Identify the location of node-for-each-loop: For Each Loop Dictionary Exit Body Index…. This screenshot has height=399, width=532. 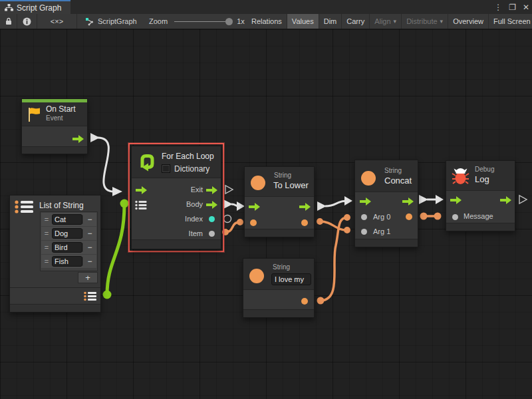
(176, 198).